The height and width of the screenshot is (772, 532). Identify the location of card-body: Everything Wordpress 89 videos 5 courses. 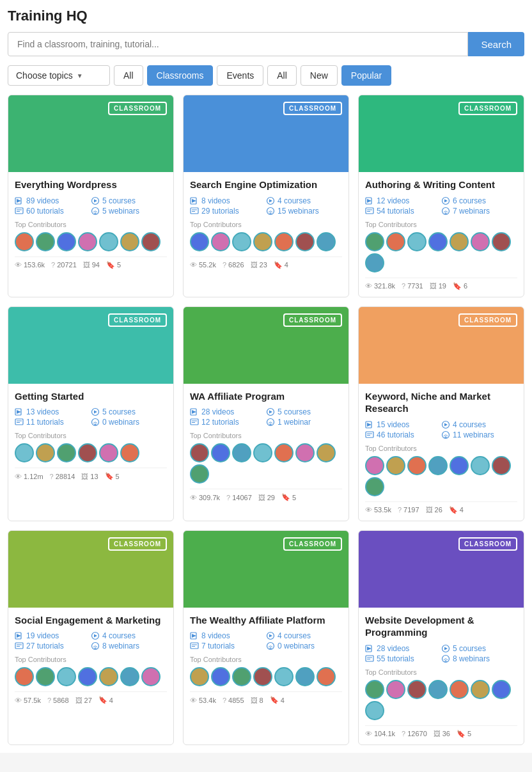
(91, 224).